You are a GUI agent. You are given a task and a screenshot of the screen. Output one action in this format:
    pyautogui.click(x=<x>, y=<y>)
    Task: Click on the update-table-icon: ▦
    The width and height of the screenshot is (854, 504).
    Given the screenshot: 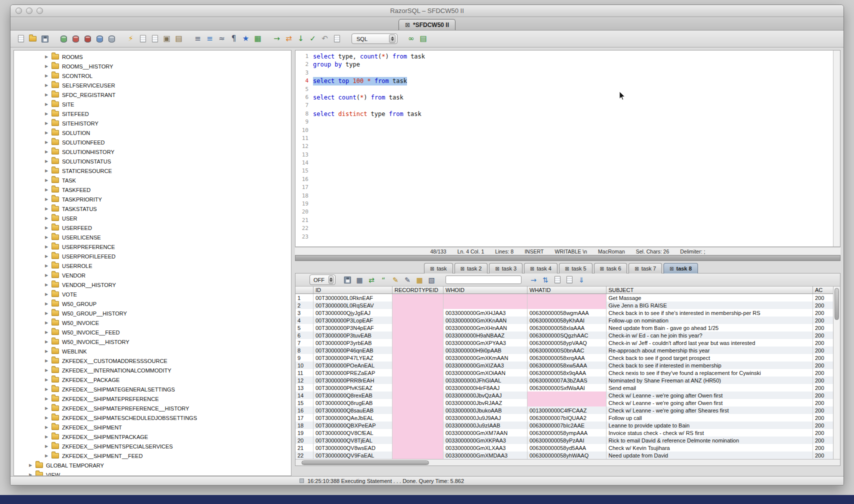 What is the action you would take?
    pyautogui.click(x=420, y=280)
    